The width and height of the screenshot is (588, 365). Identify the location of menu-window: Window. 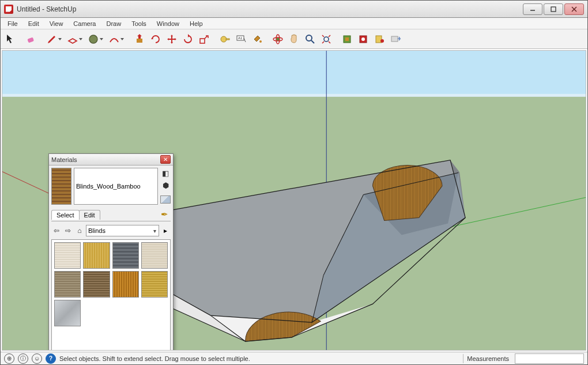
(168, 24).